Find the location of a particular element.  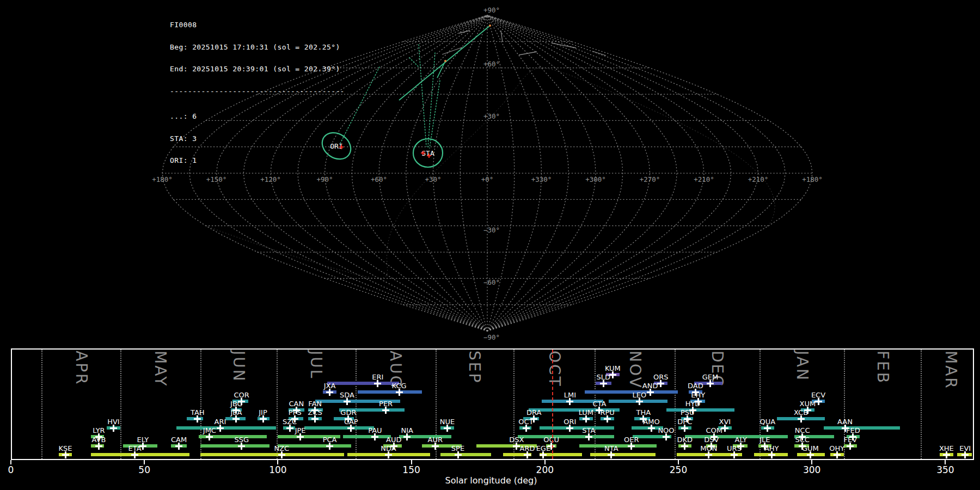

shower-label-XCB: XCB is located at coordinates (801, 413).